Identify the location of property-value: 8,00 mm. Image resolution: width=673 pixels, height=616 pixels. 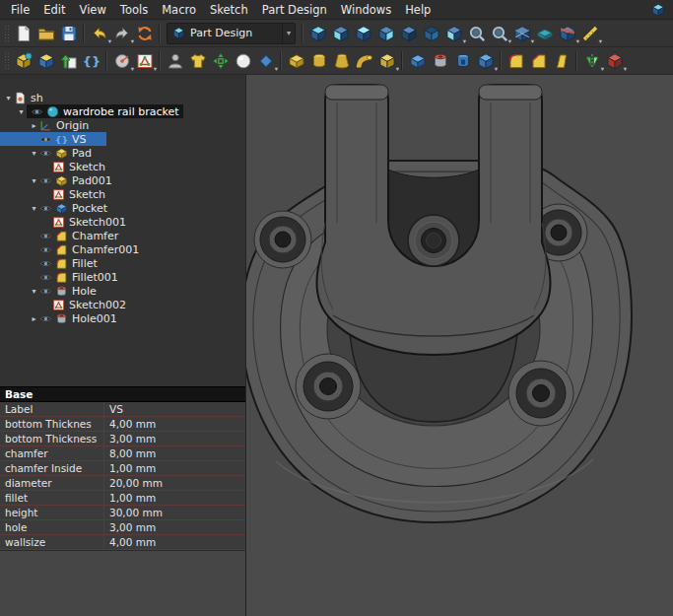
(175, 453).